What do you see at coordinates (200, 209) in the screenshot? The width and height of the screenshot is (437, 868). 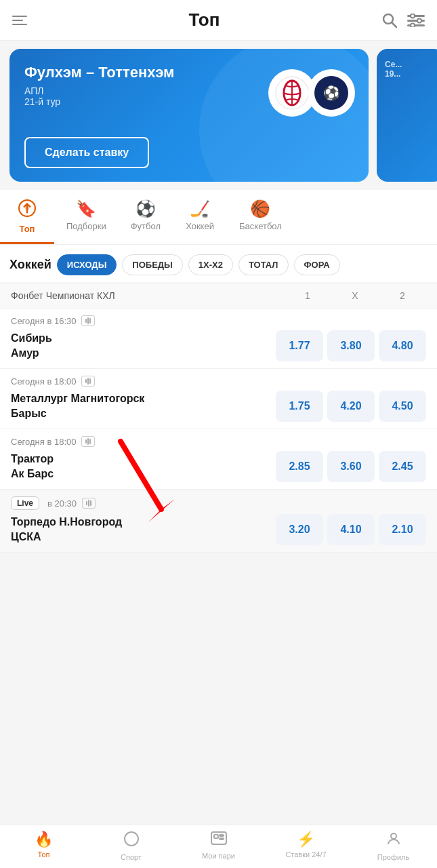 I see `hockey-icon: 🏒` at bounding box center [200, 209].